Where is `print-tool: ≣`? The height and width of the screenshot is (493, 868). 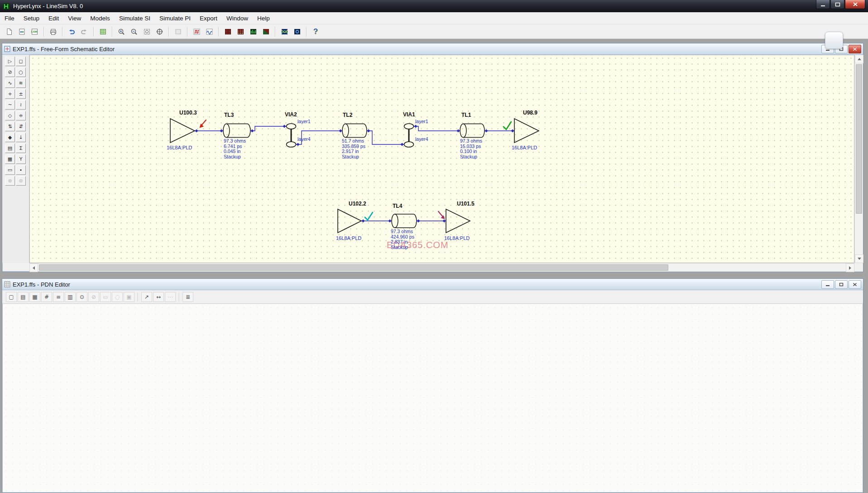 print-tool: ≣ is located at coordinates (188, 297).